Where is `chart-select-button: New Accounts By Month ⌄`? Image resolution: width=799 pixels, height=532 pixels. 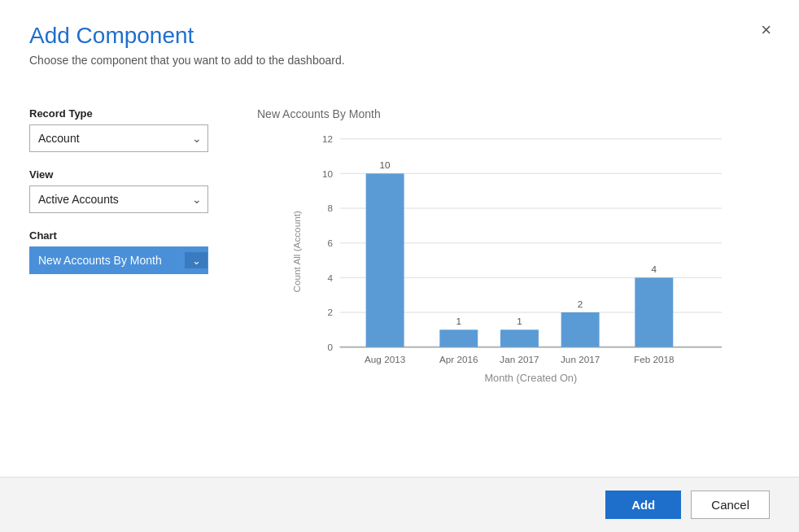 chart-select-button: New Accounts By Month ⌄ is located at coordinates (119, 260).